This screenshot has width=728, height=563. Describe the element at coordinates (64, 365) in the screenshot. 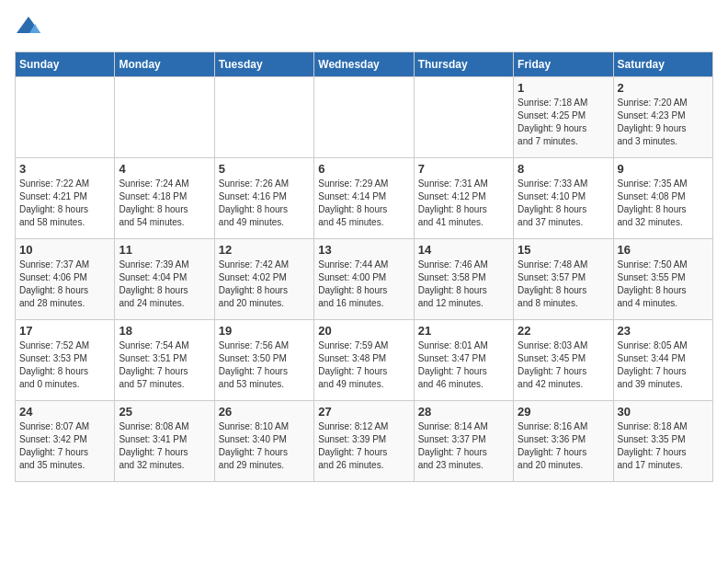

I see `day-info: Sunrise: 7:52 AM Sunset: 3:53 PM Dayligh…` at that location.